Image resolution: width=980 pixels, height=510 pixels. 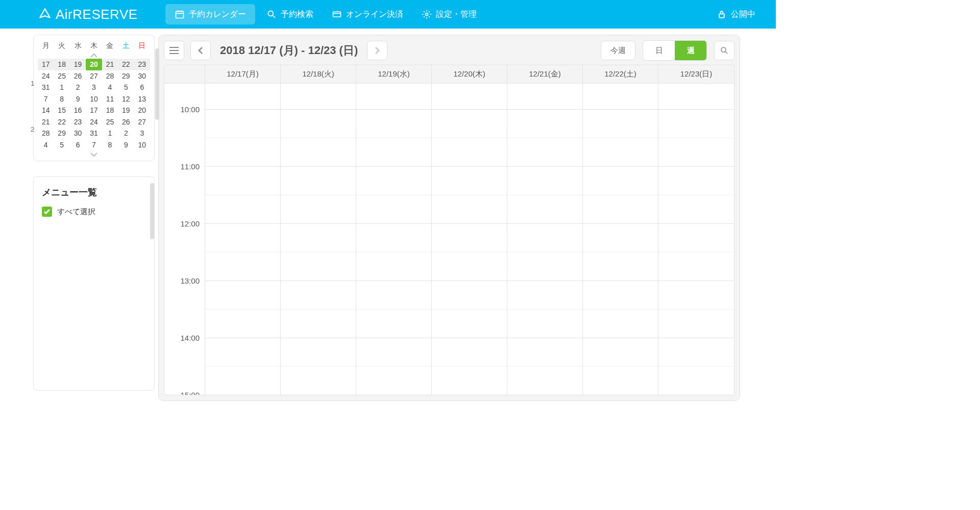 What do you see at coordinates (427, 14) in the screenshot?
I see `gear-icon` at bounding box center [427, 14].